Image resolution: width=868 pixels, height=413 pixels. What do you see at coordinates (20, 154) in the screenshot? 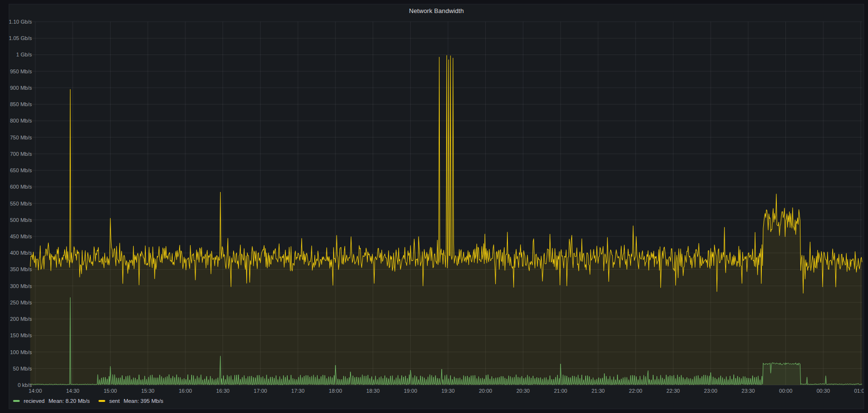
I see `y-tick-label: 700 Mb/s` at bounding box center [20, 154].